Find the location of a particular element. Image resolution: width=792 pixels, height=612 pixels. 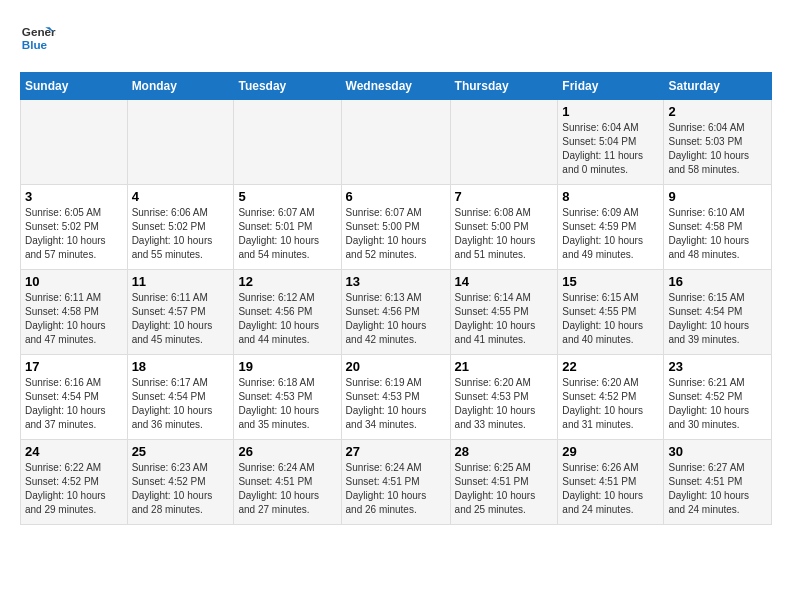

day-info: Sunrise: 6:17 AM Sunset: 4:54 PM Dayligh… is located at coordinates (181, 404).